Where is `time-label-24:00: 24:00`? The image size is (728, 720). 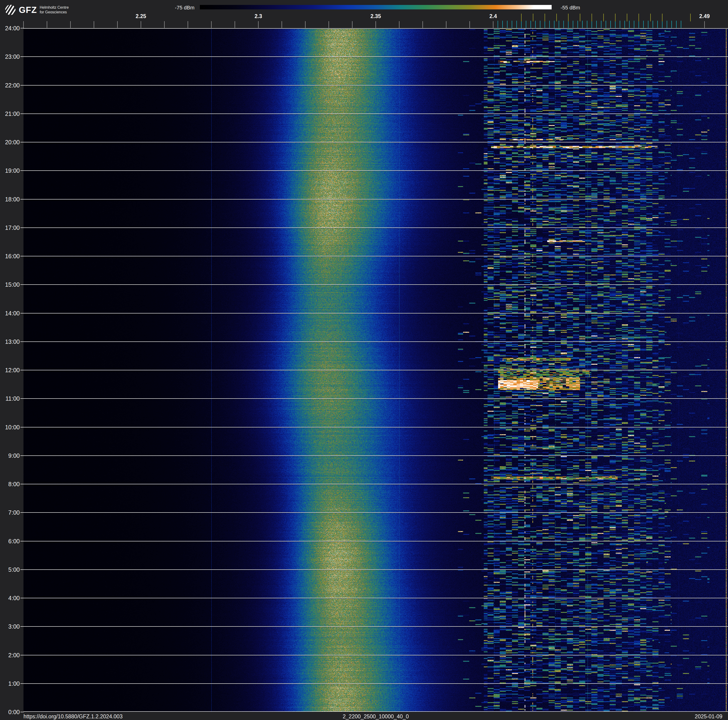
time-label-24:00: 24:00 is located at coordinates (10, 28).